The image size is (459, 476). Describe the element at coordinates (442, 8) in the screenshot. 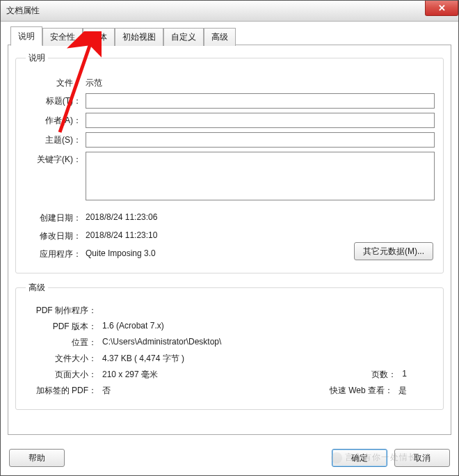

I see `close-icon: ✕` at that location.